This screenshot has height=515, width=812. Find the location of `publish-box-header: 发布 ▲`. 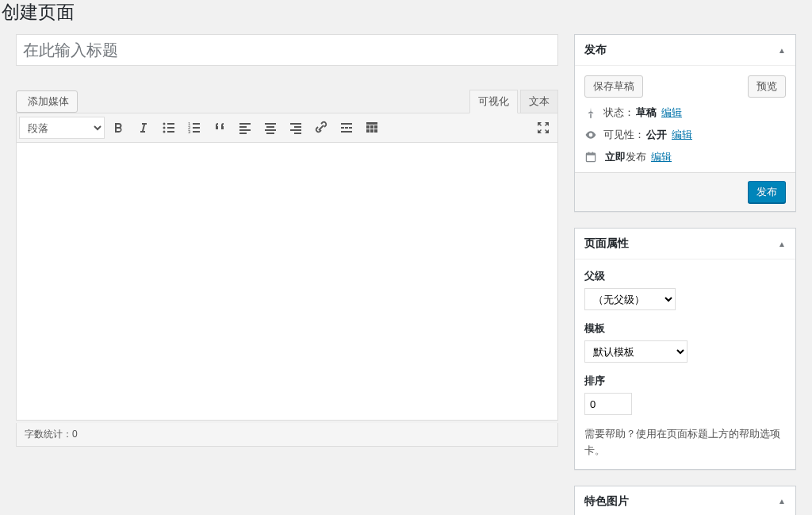

publish-box-header: 发布 ▲ is located at coordinates (685, 51).